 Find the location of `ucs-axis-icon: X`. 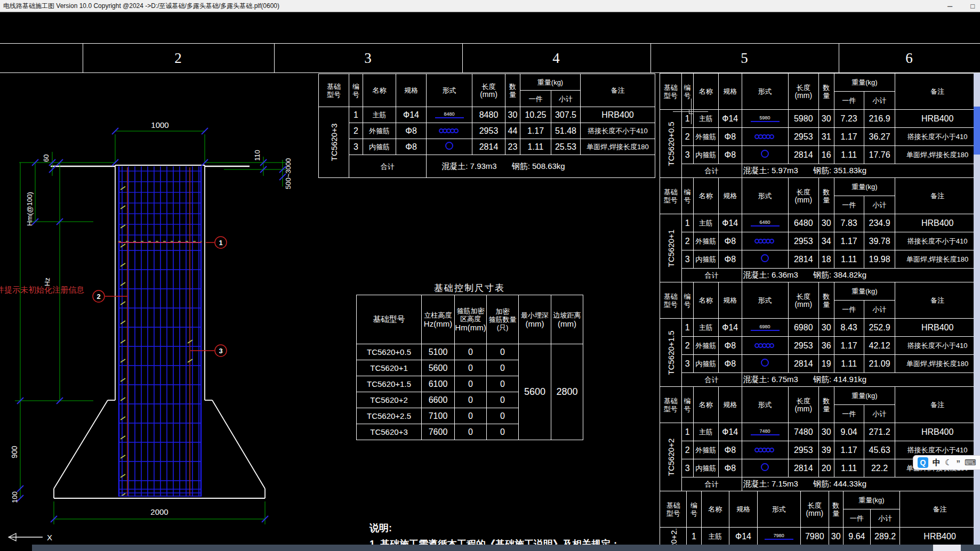

ucs-axis-icon: X is located at coordinates (30, 537).